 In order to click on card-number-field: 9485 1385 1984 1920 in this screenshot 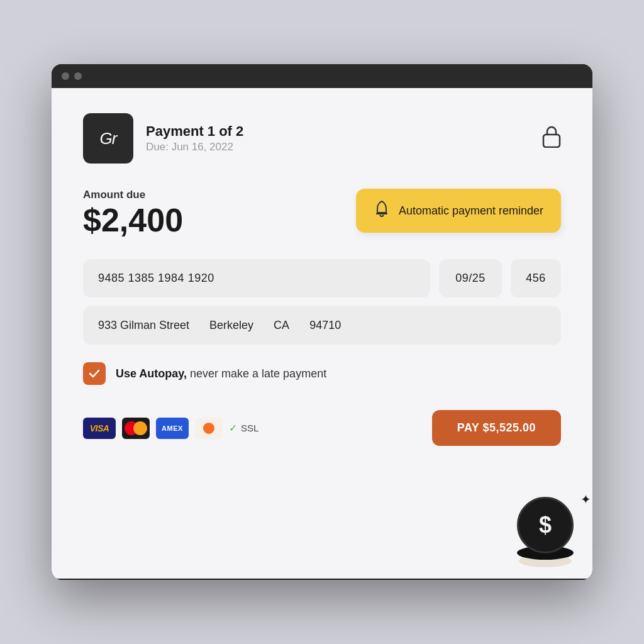, I will do `click(257, 278)`.